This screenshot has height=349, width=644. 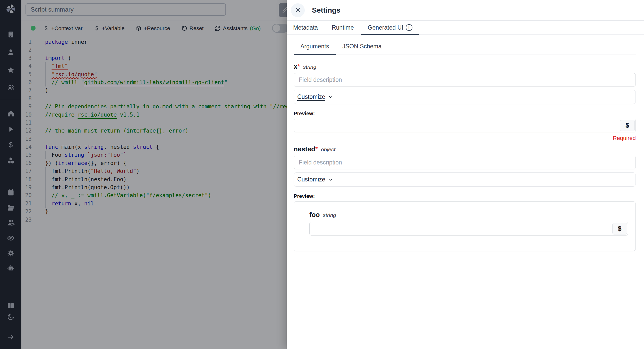 What do you see at coordinates (409, 28) in the screenshot?
I see `info-icon: i` at bounding box center [409, 28].